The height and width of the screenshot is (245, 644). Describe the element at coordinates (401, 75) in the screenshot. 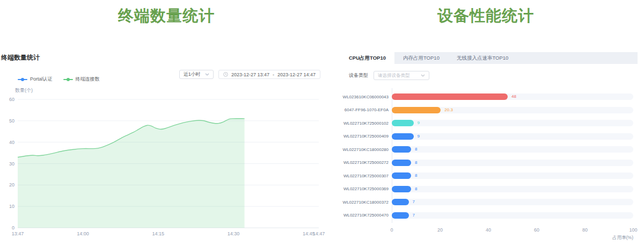

I see `device-type-select: 请选择设备类型` at that location.